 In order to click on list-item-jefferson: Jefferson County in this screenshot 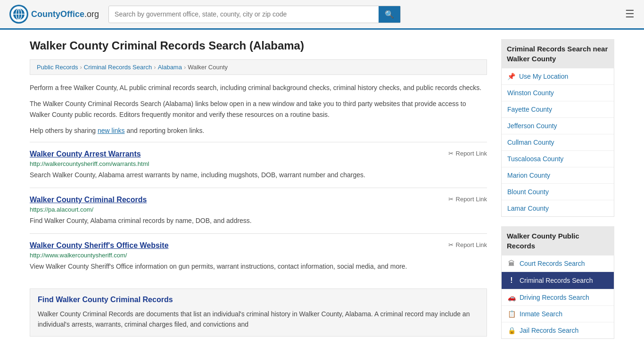, I will do `click(558, 126)`.